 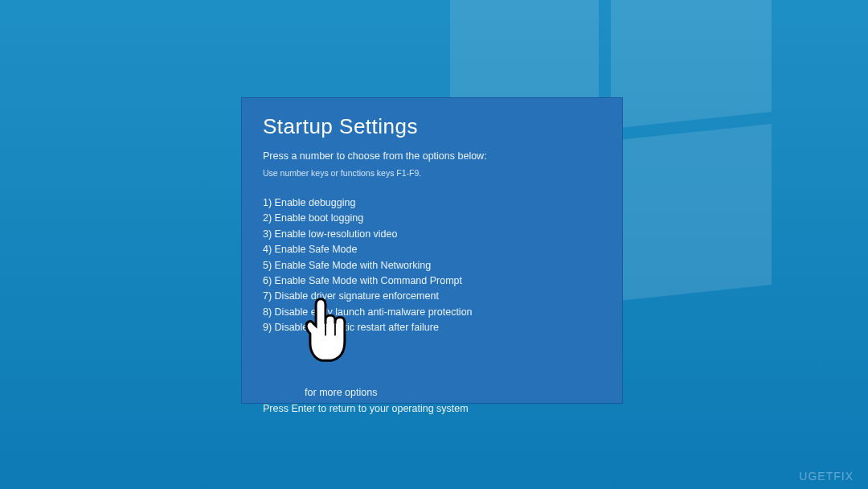 I want to click on option-6-enable-safe-mode-command-prompt: 6) Enable Safe Mode with Command Prompt, so click(x=432, y=281).